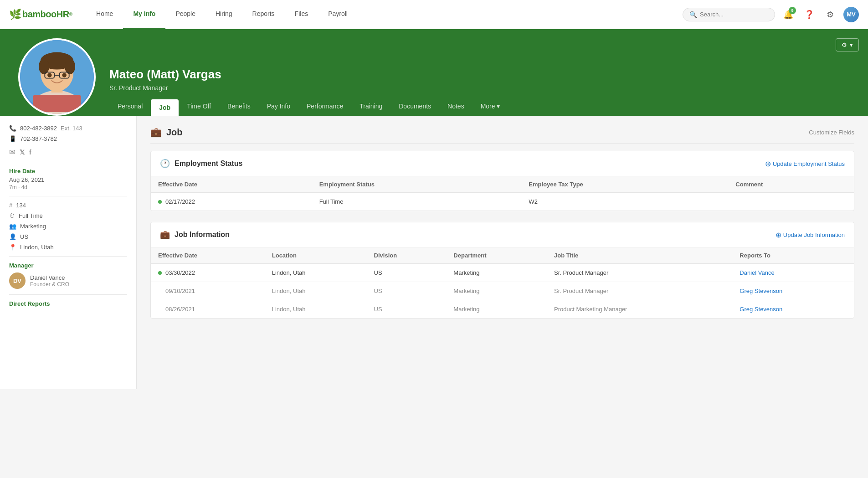 This screenshot has height=478, width=868. Describe the element at coordinates (239, 107) in the screenshot. I see `profile-tab-benefits: Benefits` at that location.